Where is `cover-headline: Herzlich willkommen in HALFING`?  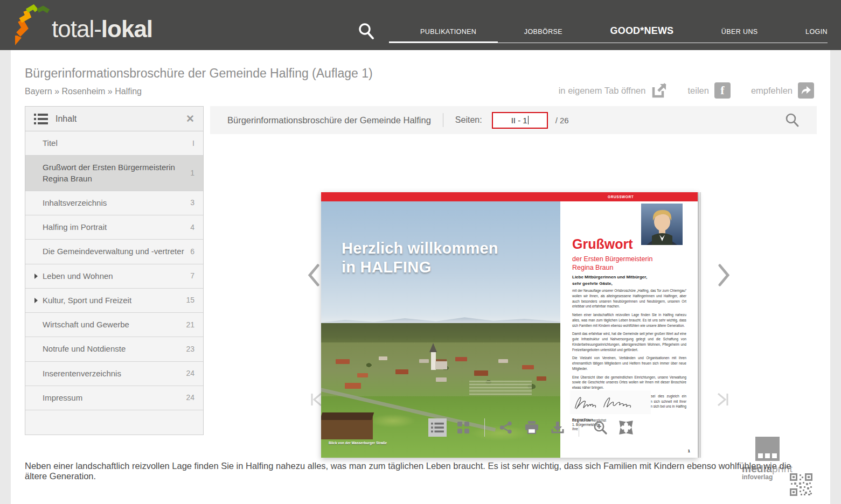 cover-headline: Herzlich willkommen in HALFING is located at coordinates (420, 258).